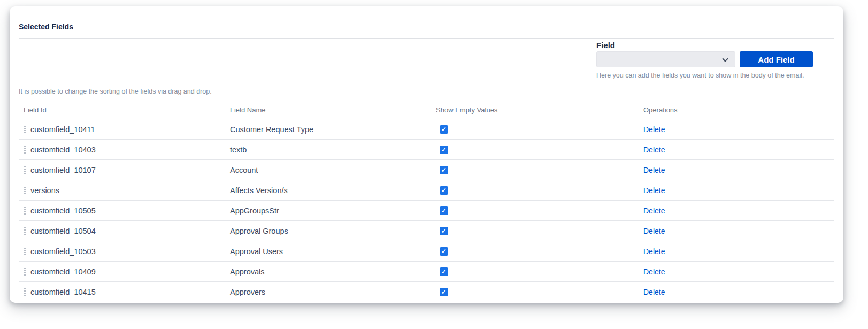  What do you see at coordinates (705, 45) in the screenshot?
I see `field-label: Field` at bounding box center [705, 45].